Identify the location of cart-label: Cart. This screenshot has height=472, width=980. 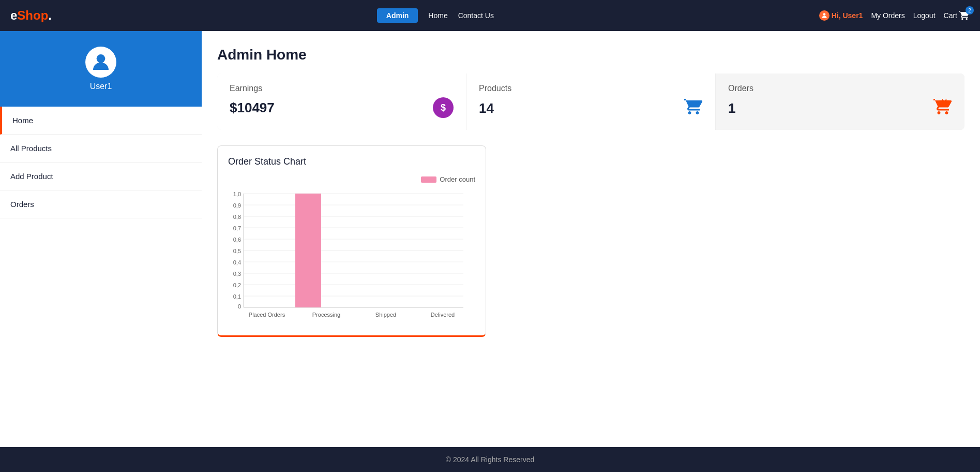
(951, 16).